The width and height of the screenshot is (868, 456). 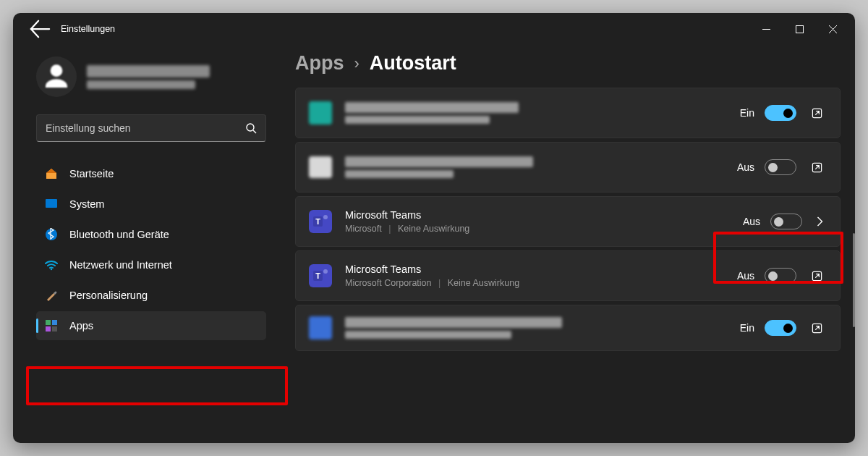 I want to click on sidebar-item-system: System, so click(x=151, y=204).